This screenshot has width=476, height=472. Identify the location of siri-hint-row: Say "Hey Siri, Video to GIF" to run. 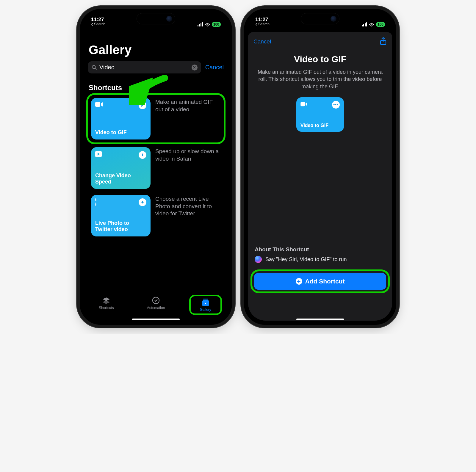
(320, 259).